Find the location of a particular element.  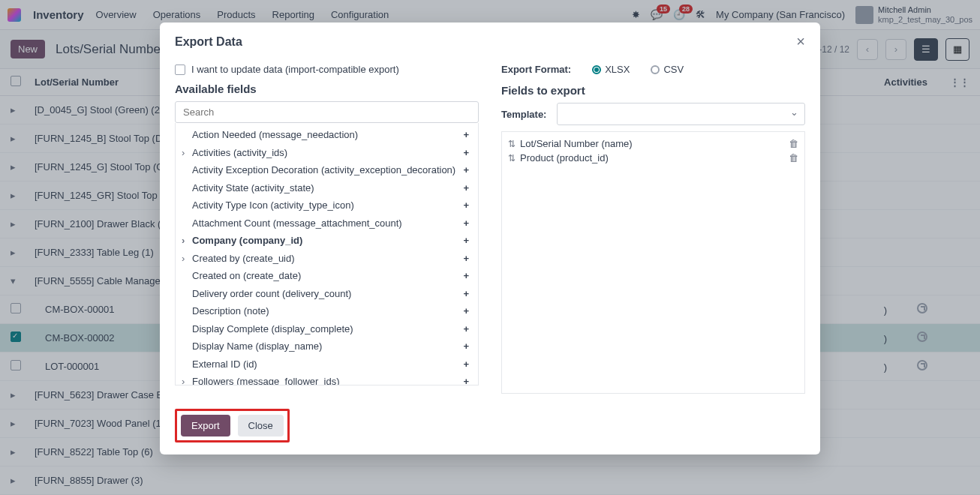

template-select is located at coordinates (681, 114).